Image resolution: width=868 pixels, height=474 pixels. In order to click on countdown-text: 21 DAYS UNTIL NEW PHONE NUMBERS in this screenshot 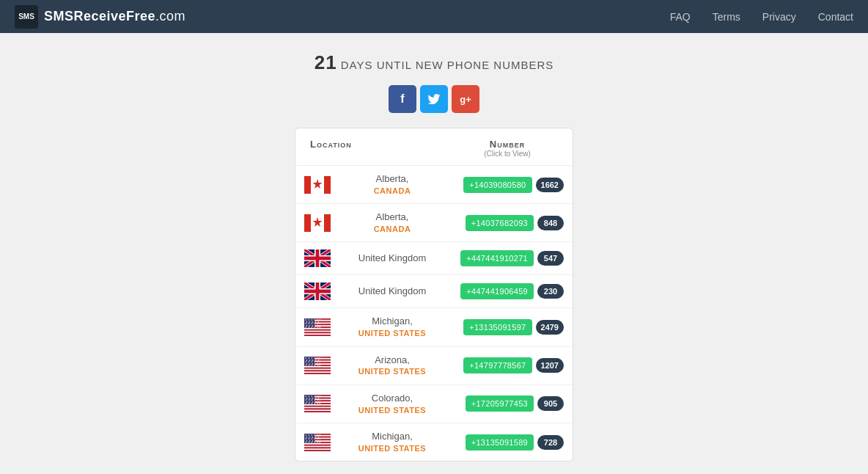, I will do `click(434, 65)`.